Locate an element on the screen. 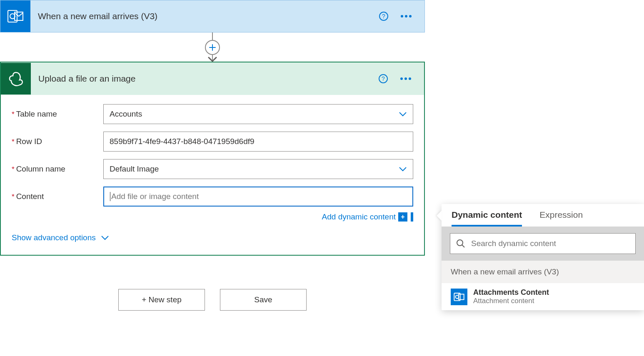 The height and width of the screenshot is (356, 644). action-title: Upload a file or an image is located at coordinates (205, 79).